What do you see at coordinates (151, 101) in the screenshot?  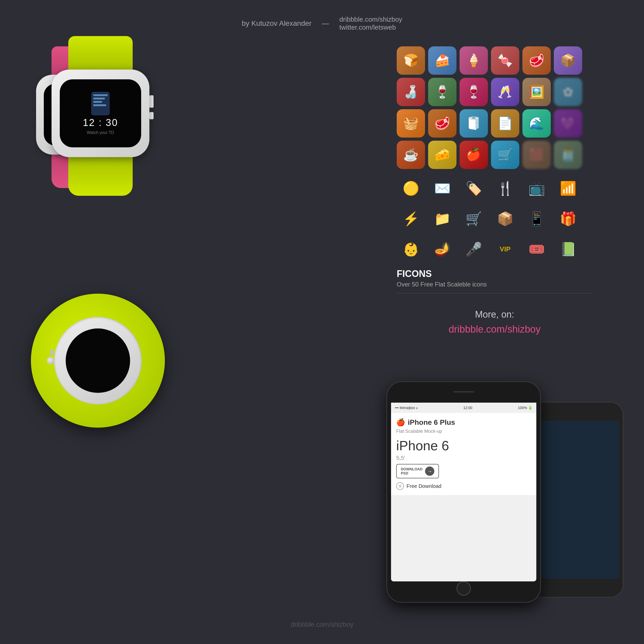 I see `watch-crown` at bounding box center [151, 101].